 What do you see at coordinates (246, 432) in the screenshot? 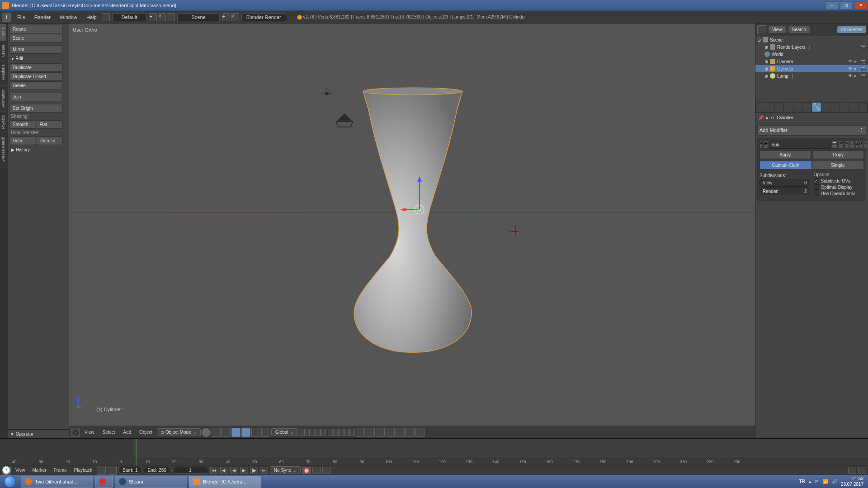
I see `manipulator-translate-icon` at bounding box center [246, 432].